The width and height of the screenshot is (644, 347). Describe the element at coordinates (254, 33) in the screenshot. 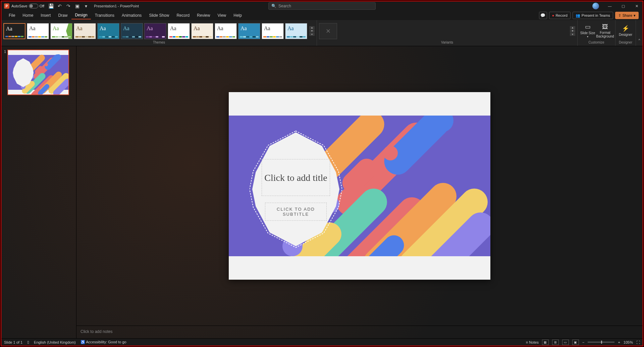

I see `ribbon-design: AaAaAaAaAaAaAaAaAaAaAaAaAa ▲ ▼ ▾ Themes …` at that location.